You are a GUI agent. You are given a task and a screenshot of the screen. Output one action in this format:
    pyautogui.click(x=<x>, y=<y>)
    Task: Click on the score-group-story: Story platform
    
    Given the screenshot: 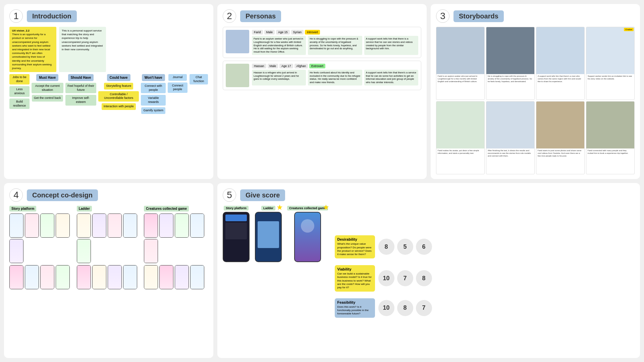 What is the action you would take?
    pyautogui.click(x=236, y=234)
    